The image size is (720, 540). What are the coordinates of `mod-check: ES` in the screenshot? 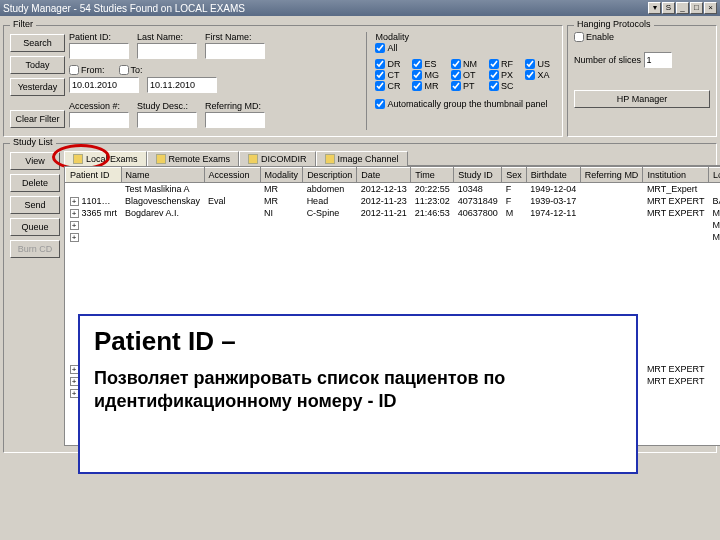 It's located at (426, 64).